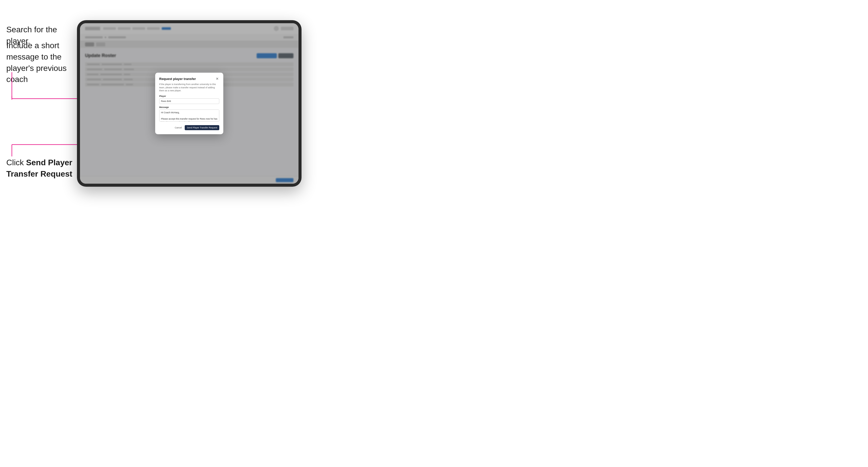 This screenshot has height=467, width=868. Describe the element at coordinates (189, 79) in the screenshot. I see `modal-header: Request player transfer ✕` at that location.